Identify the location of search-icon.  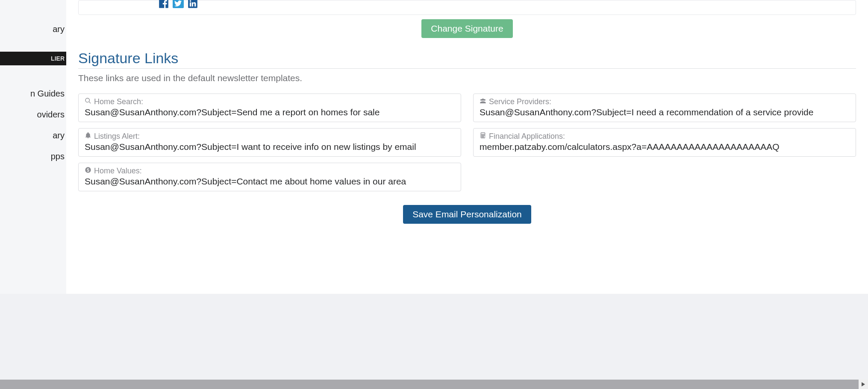
(88, 102).